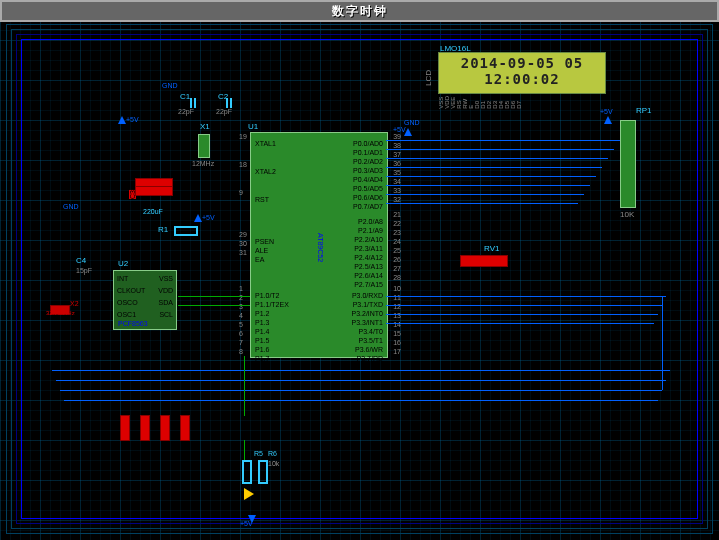 The width and height of the screenshot is (719, 540). I want to click on mcu-pin-num: 18, so click(243, 164).